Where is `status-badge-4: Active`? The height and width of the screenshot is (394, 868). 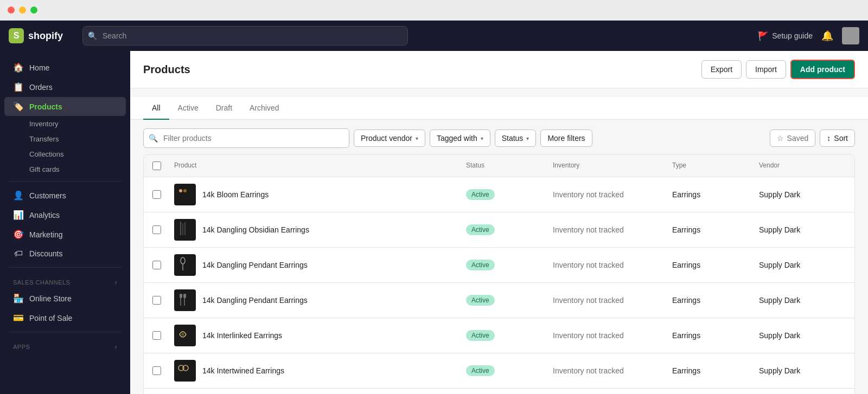 status-badge-4: Active is located at coordinates (481, 300).